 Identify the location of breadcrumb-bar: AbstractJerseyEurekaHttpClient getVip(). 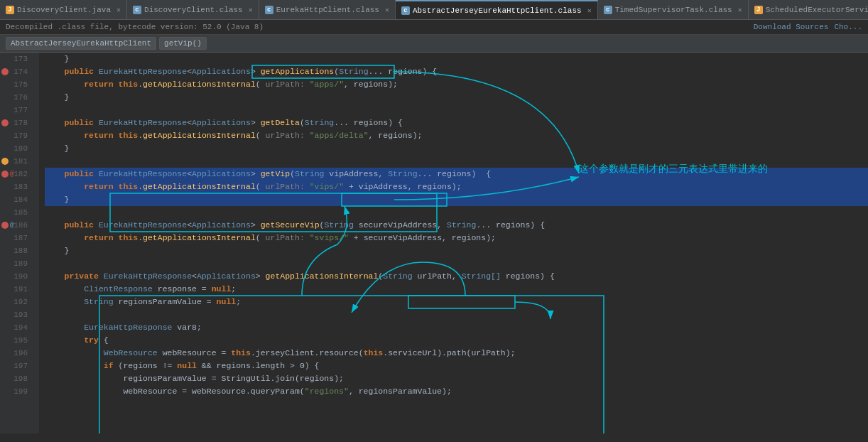
(434, 44).